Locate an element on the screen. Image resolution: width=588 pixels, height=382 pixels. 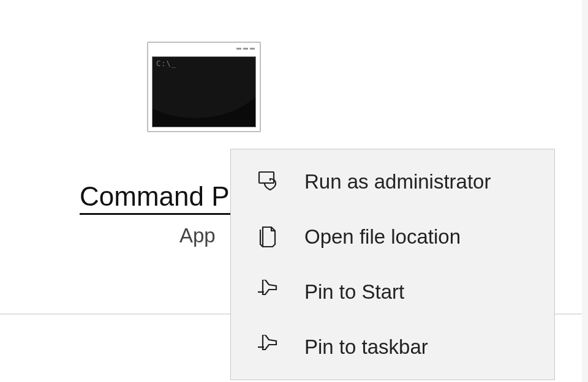
app-icon-window-controls is located at coordinates (246, 49).